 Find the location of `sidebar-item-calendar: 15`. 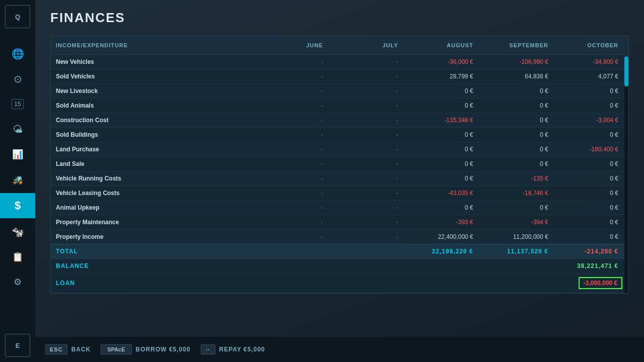

sidebar-item-calendar: 15 is located at coordinates (18, 104).